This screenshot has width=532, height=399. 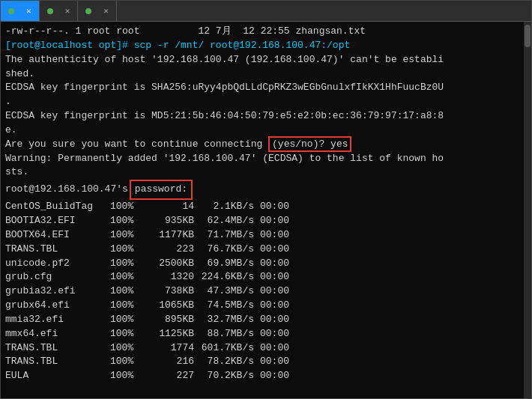 I want to click on terminal-line-6: ECDSA key fingerprint is MD5:21:5b:46:04…, so click(x=262, y=117).